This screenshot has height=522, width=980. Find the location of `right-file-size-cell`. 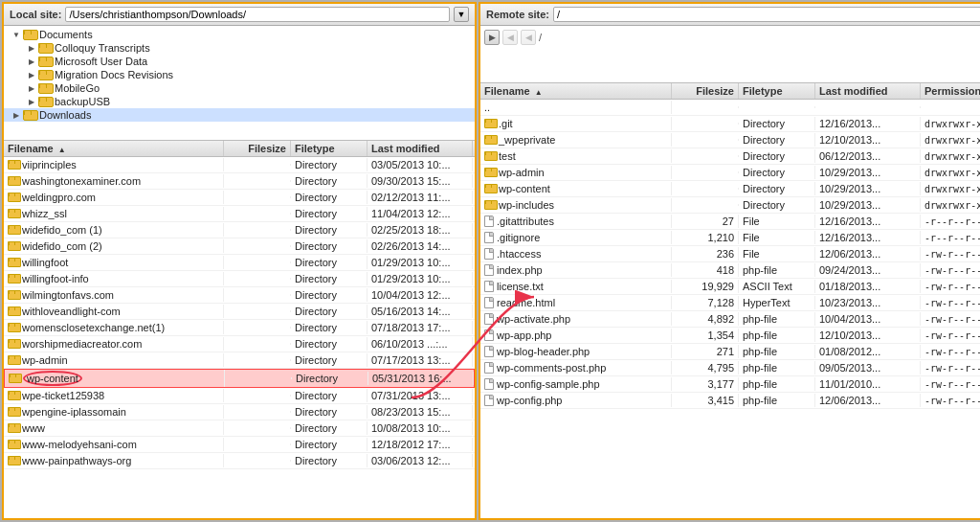

right-file-size-cell is located at coordinates (705, 172).